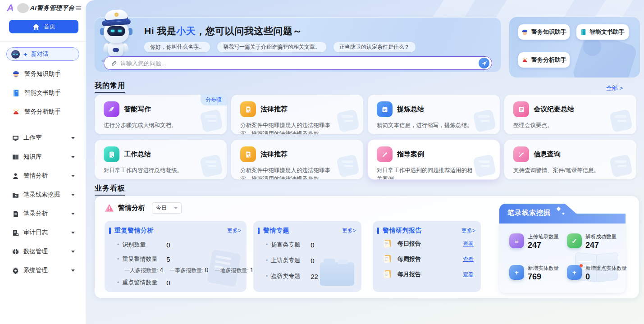 This screenshot has height=324, width=644. I want to click on suggestion-chip: 正当防卫的认定条件是什么？, so click(375, 47).